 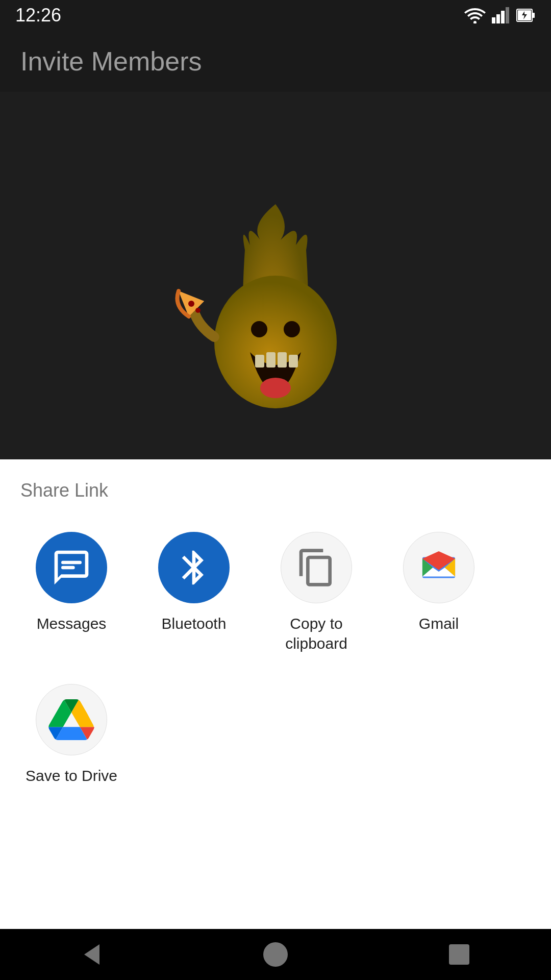 What do you see at coordinates (459, 954) in the screenshot?
I see `recents-button` at bounding box center [459, 954].